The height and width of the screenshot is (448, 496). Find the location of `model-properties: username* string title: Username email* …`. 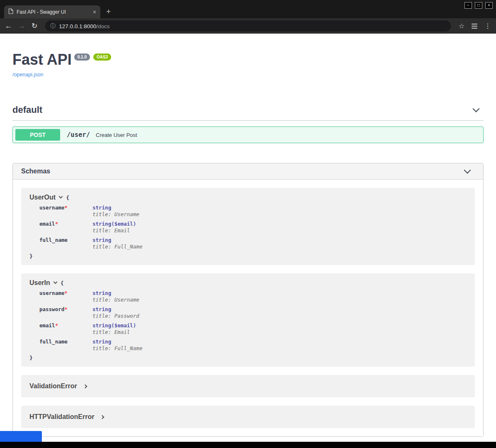

model-properties: username* string title: Username email* … is located at coordinates (248, 227).